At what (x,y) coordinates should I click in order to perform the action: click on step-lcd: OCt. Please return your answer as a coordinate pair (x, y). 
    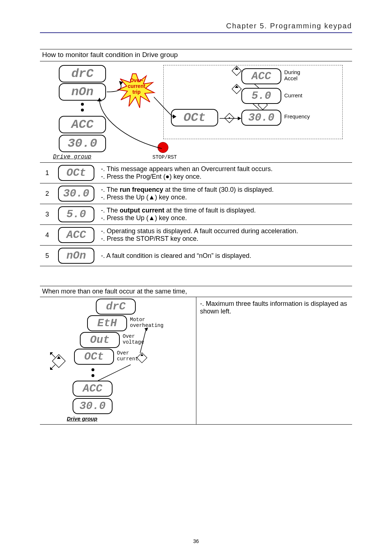
    Looking at the image, I should click on (76, 173).